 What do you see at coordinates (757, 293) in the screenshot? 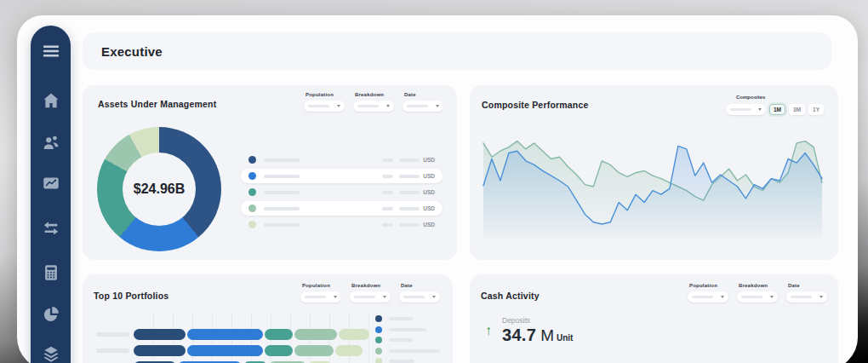
I see `cash-filters: PopulationBreakdownDate` at bounding box center [757, 293].